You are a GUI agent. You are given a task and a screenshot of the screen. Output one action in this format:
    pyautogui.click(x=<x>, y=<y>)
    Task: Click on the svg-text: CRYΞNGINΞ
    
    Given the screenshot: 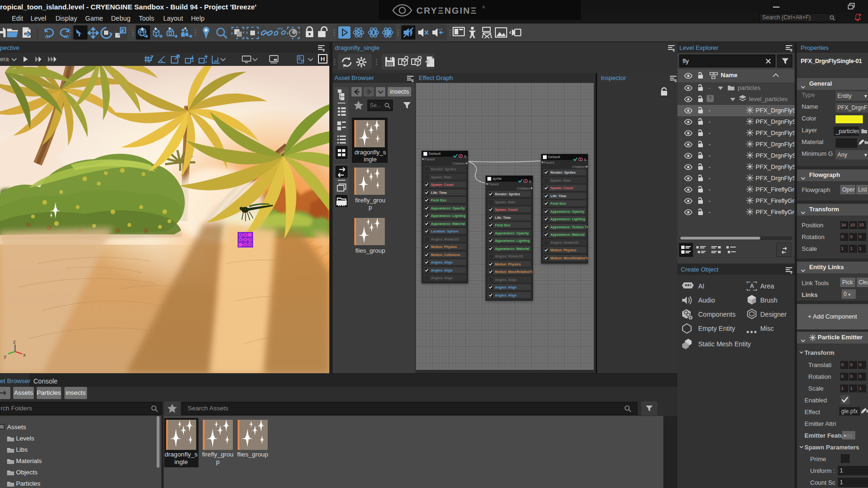 What is the action you would take?
    pyautogui.click(x=447, y=10)
    